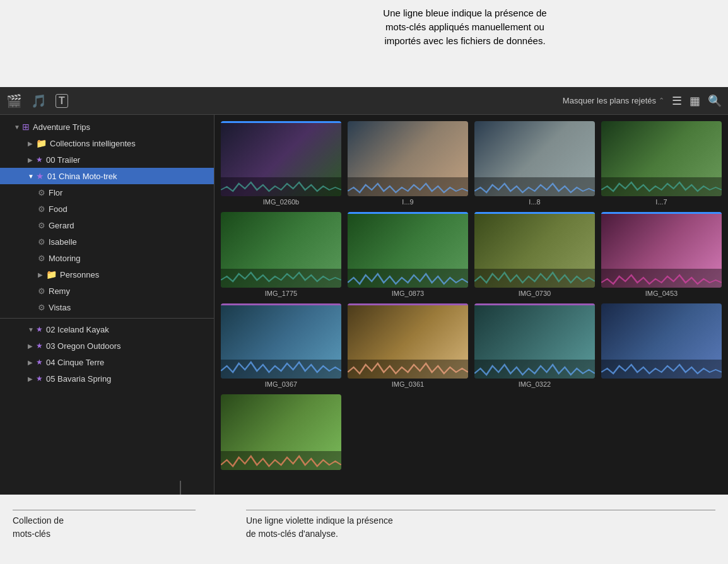  What do you see at coordinates (107, 379) in the screenshot?
I see `sidebar-item-05-bavaria: ★ 05 Bavaria Spring` at bounding box center [107, 379].